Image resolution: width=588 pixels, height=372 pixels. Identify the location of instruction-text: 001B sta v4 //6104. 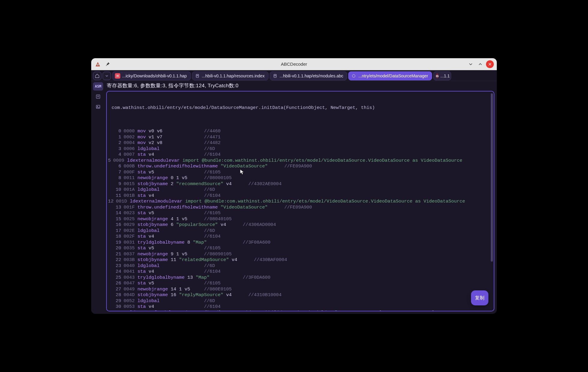
(307, 196).